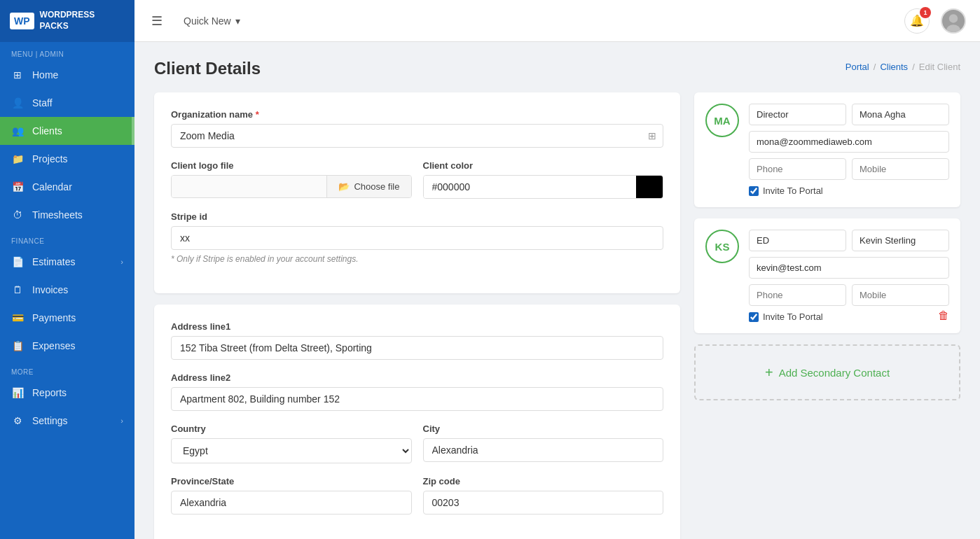  I want to click on stripe-input, so click(417, 238).